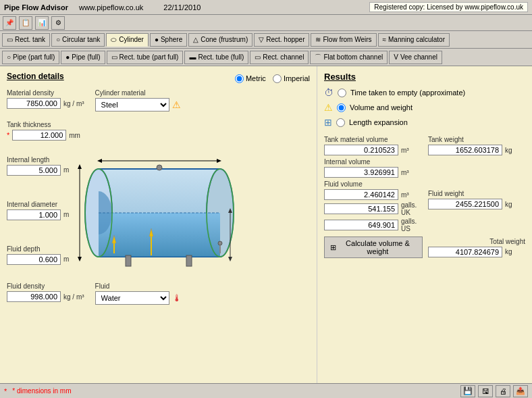  I want to click on material-density-label: Material density, so click(46, 93).